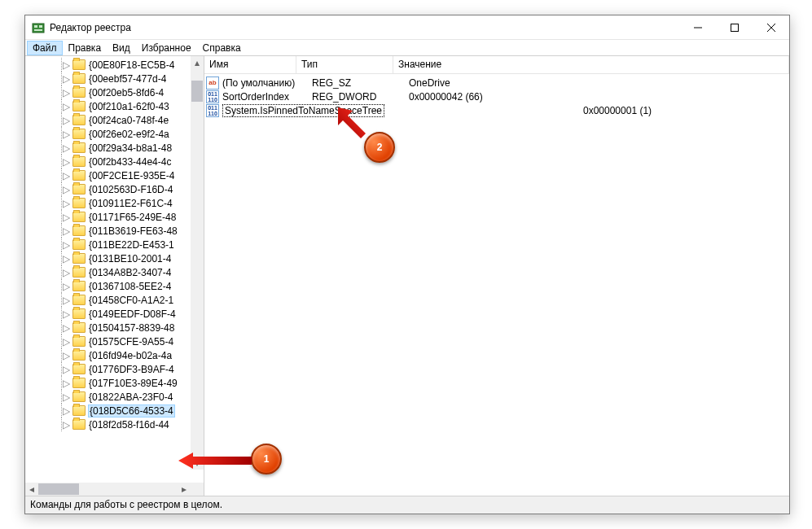  Describe the element at coordinates (108, 272) in the screenshot. I see `tree-item: ▷{0134A8B2-3407-4` at that location.